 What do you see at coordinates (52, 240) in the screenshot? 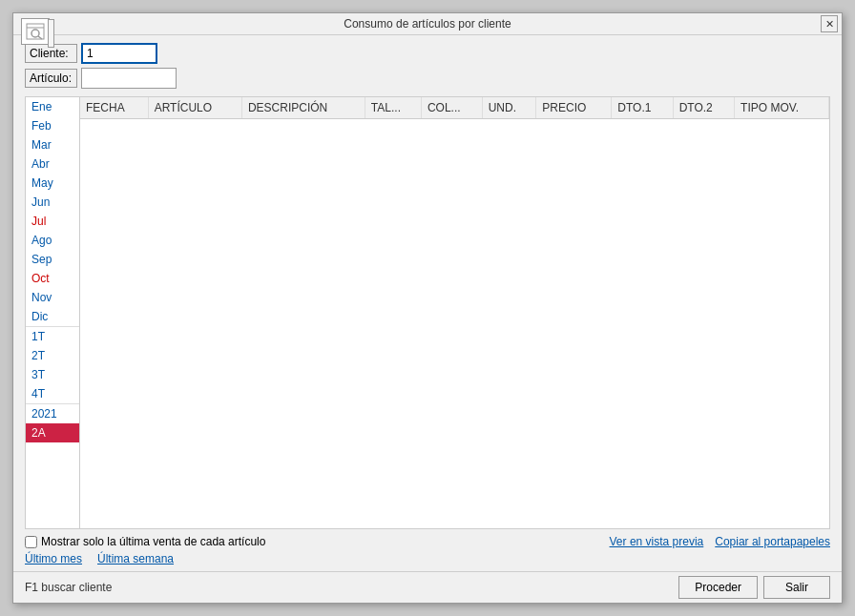
I see `month-item-ago: Ago` at bounding box center [52, 240].